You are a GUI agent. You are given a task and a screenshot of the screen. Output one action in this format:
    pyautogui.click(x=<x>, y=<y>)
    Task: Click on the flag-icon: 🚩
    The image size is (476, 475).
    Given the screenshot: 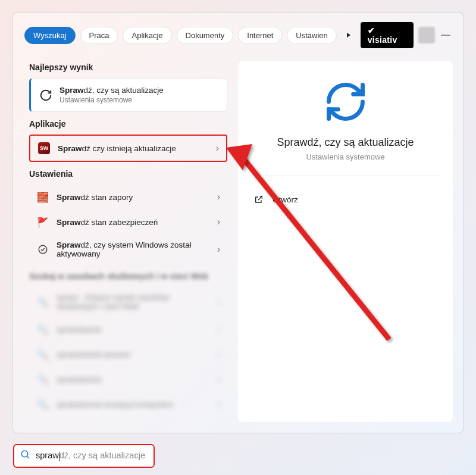 What is the action you would take?
    pyautogui.click(x=43, y=222)
    